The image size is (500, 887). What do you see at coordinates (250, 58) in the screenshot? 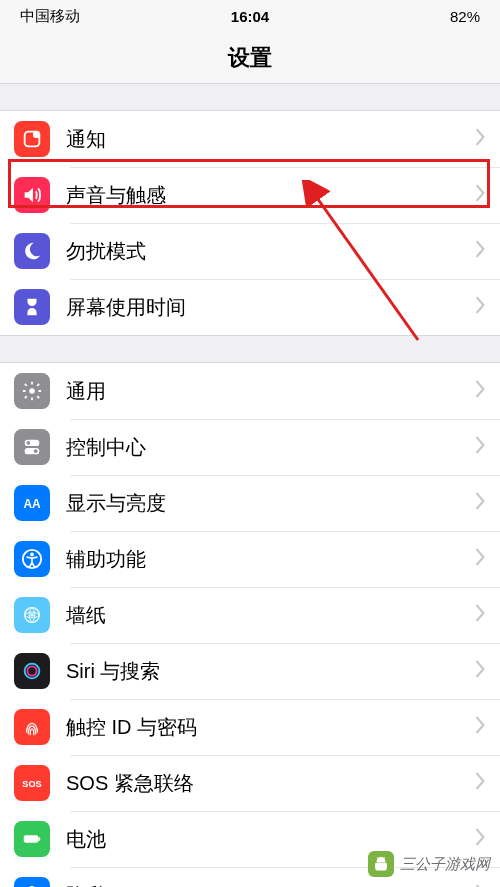
I see `page-title: 设置` at bounding box center [250, 58].